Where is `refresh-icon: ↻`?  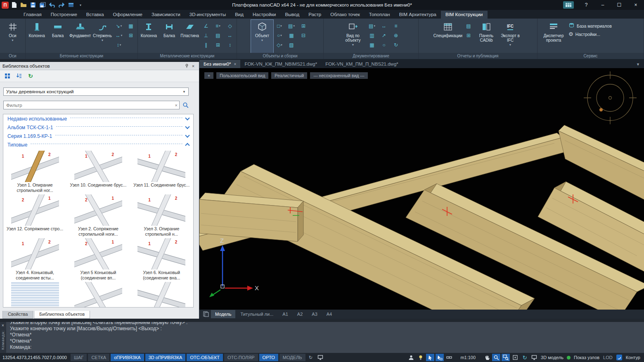
refresh-icon: ↻ is located at coordinates (31, 76).